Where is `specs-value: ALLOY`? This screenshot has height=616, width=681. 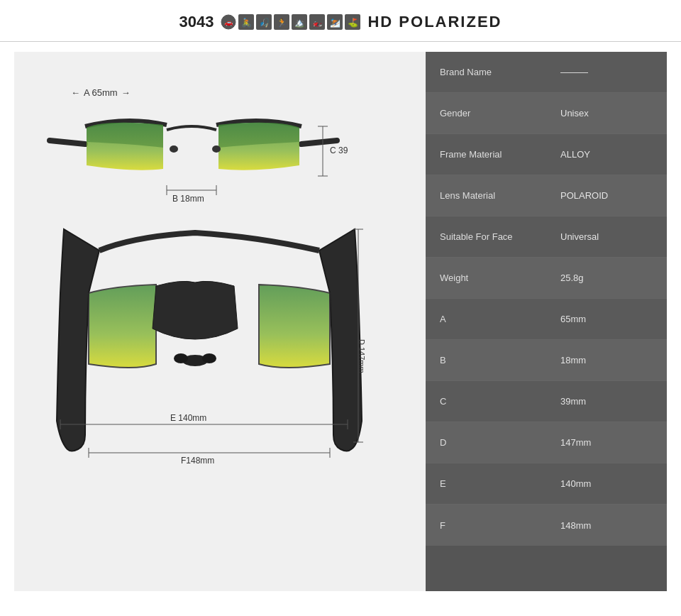 specs-value: ALLOY is located at coordinates (607, 155).